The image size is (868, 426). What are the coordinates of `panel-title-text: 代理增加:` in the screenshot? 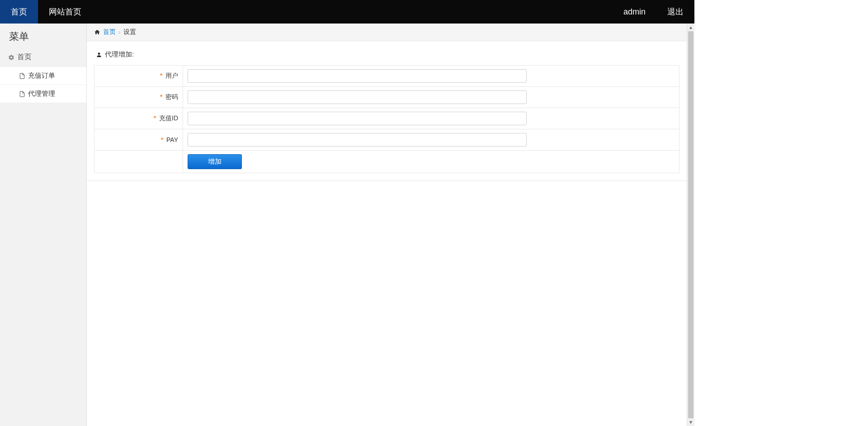 It's located at (119, 54).